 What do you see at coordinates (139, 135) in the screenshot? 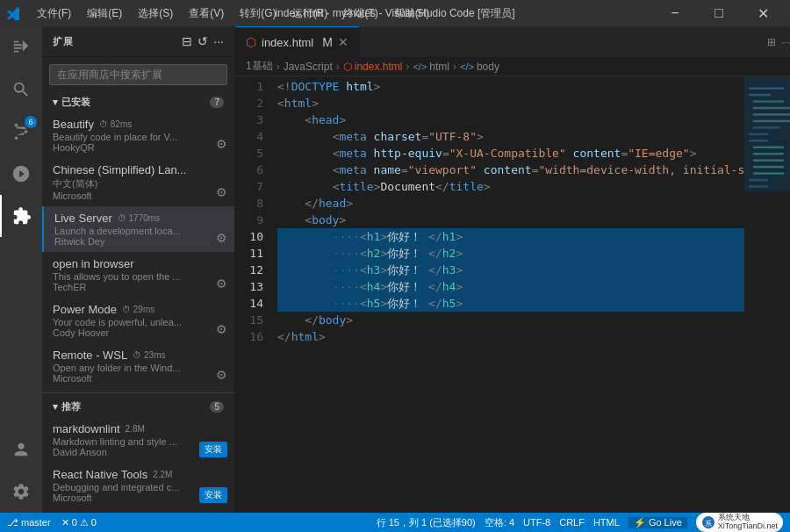
I see `ext-beautify: Beautify ⏱ 82ms Beautify code in place f…` at bounding box center [139, 135].